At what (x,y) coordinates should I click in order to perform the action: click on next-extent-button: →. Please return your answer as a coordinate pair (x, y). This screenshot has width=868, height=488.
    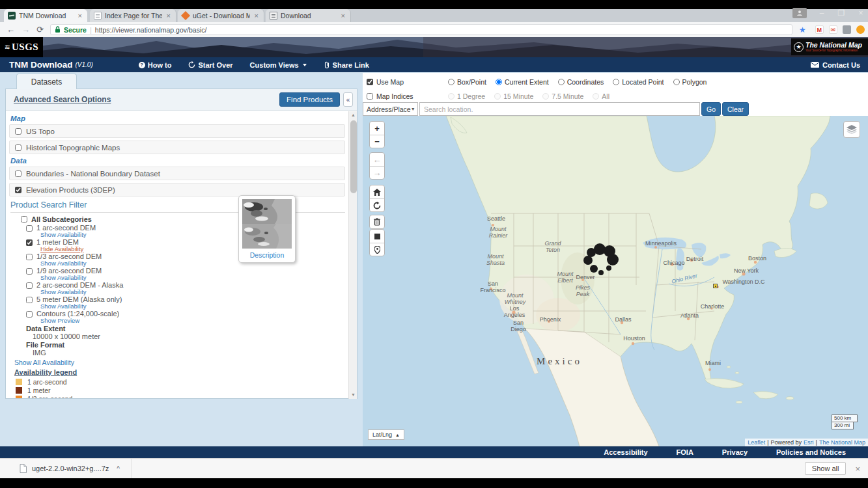
    Looking at the image, I should click on (377, 172).